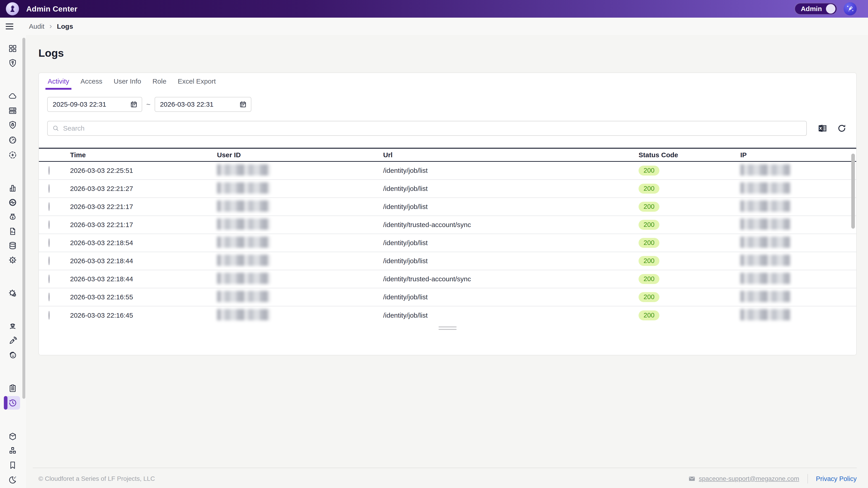 This screenshot has width=868, height=488. I want to click on envelope-icon, so click(692, 479).